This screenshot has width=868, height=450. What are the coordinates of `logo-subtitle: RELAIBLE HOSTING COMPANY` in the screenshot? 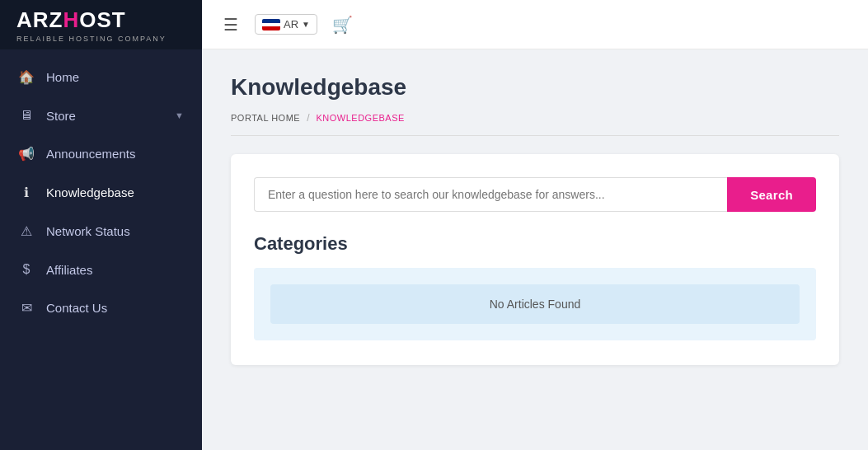 It's located at (91, 39).